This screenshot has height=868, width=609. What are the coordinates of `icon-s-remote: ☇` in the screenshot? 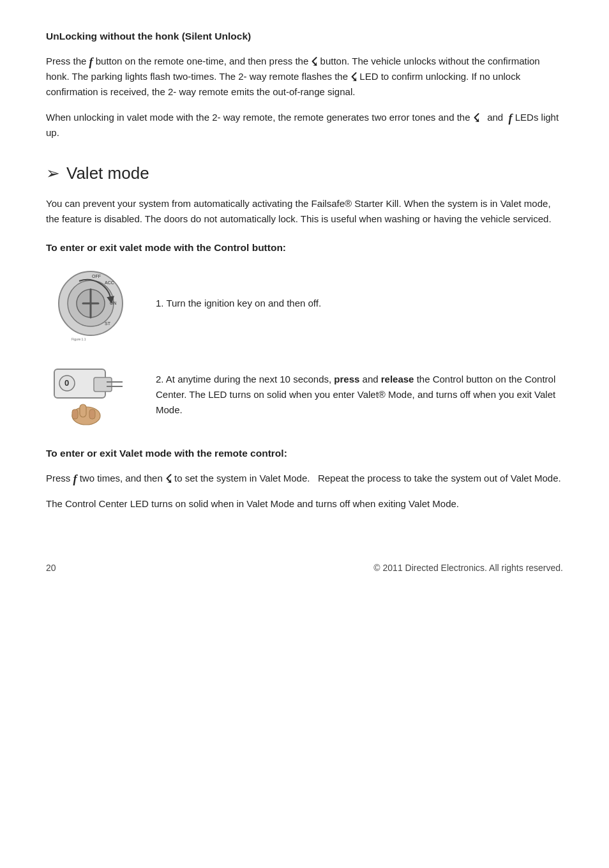 It's located at (169, 479).